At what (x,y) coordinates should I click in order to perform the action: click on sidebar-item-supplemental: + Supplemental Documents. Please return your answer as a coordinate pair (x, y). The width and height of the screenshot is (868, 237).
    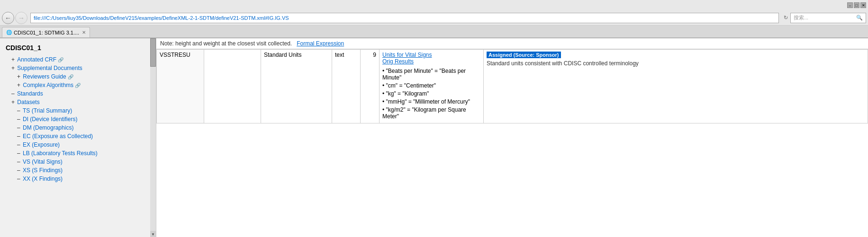
    Looking at the image, I should click on (78, 68).